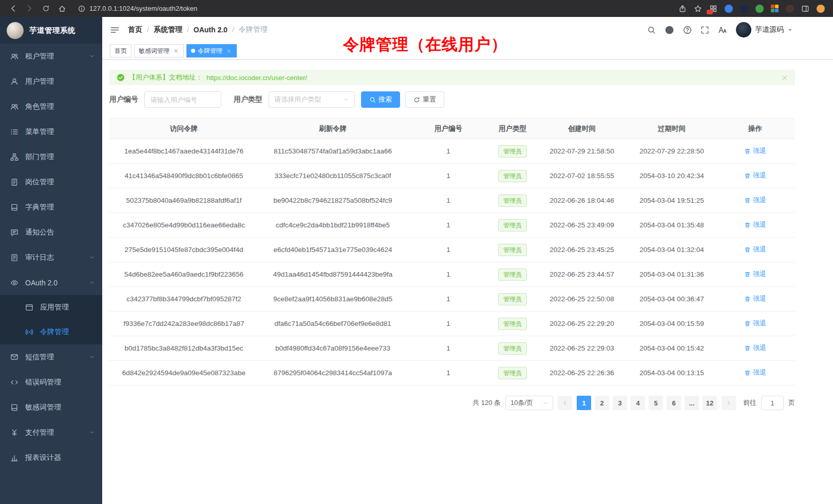 The height and width of the screenshot is (504, 833). What do you see at coordinates (417, 100) in the screenshot?
I see `refresh-icon` at bounding box center [417, 100].